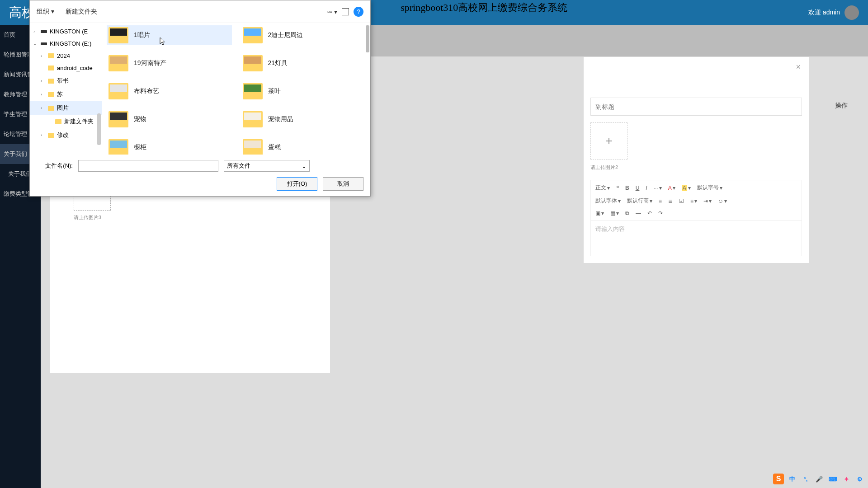  Describe the element at coordinates (824, 13) in the screenshot. I see `welcome-text: 欢迎 admin` at that location.